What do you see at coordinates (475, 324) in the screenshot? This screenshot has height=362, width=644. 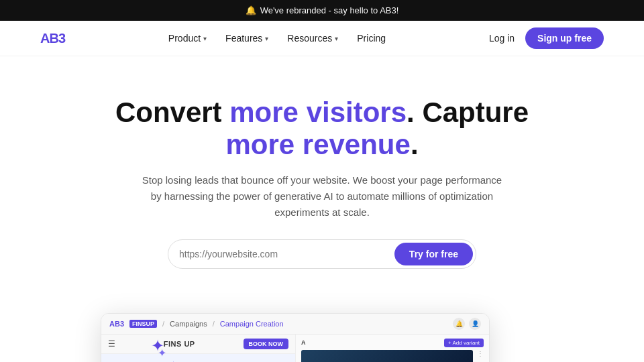 I see `avatar-icon: 👤` at bounding box center [475, 324].